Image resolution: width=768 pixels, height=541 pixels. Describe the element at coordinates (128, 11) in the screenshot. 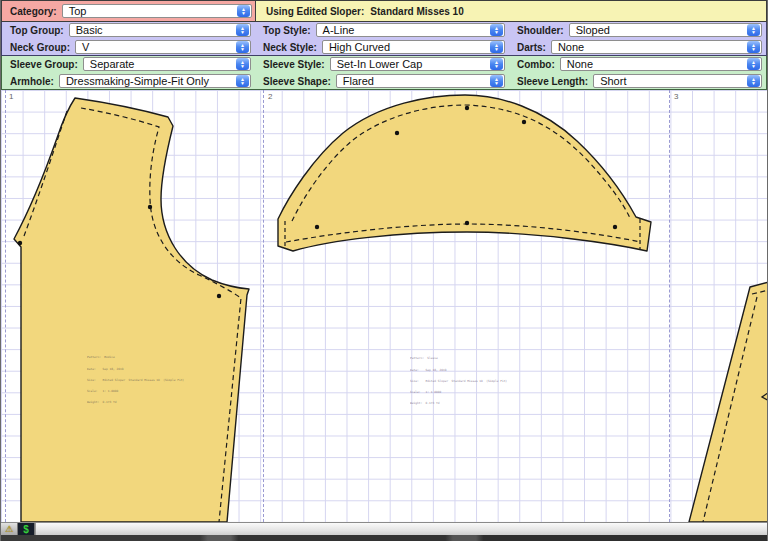

I see `category-field-group: Category: Top` at that location.